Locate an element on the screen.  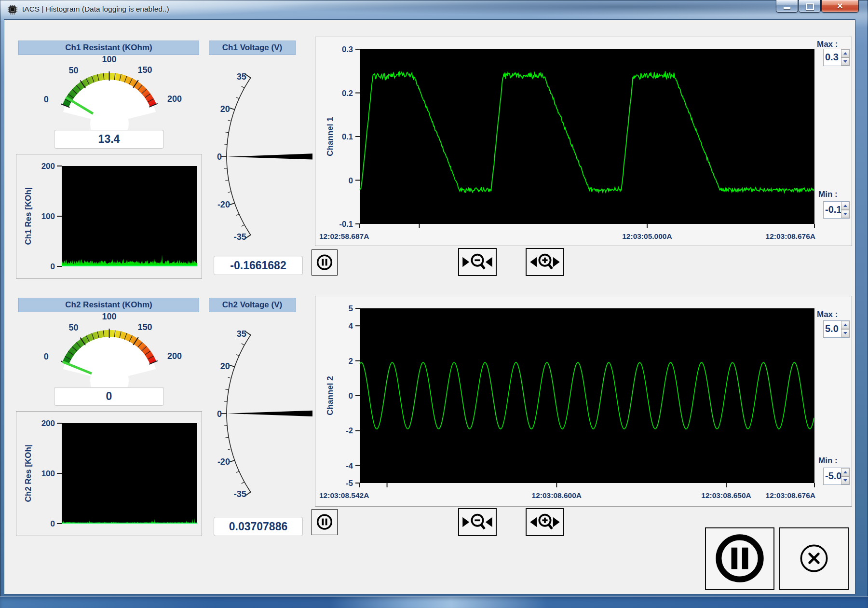
ch2-max-up-button is located at coordinates (845, 325).